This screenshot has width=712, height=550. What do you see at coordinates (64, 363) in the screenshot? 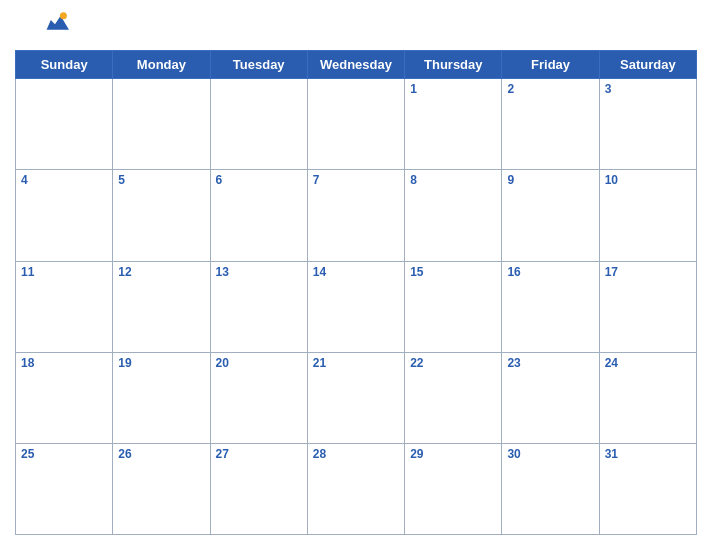
I see `day-number: 18` at bounding box center [64, 363].